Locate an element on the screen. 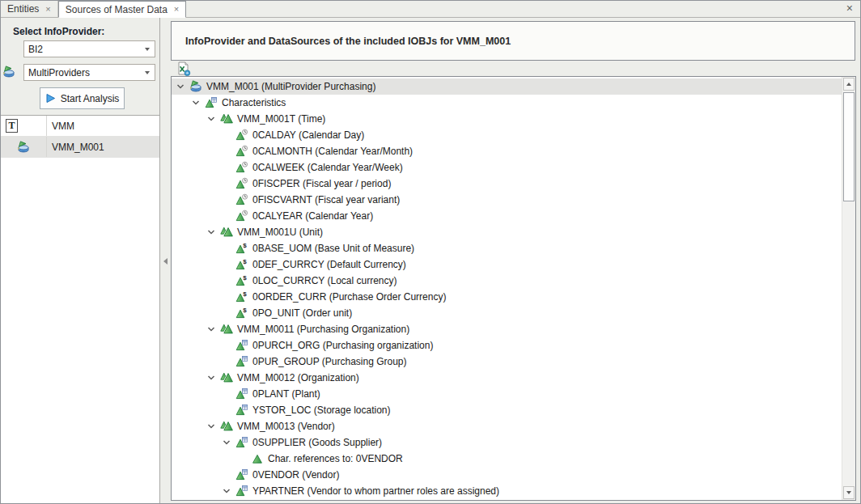 This screenshot has width=861, height=504. tree-row: 0PUR_GROUP (Purchasing Group) is located at coordinates (507, 362).